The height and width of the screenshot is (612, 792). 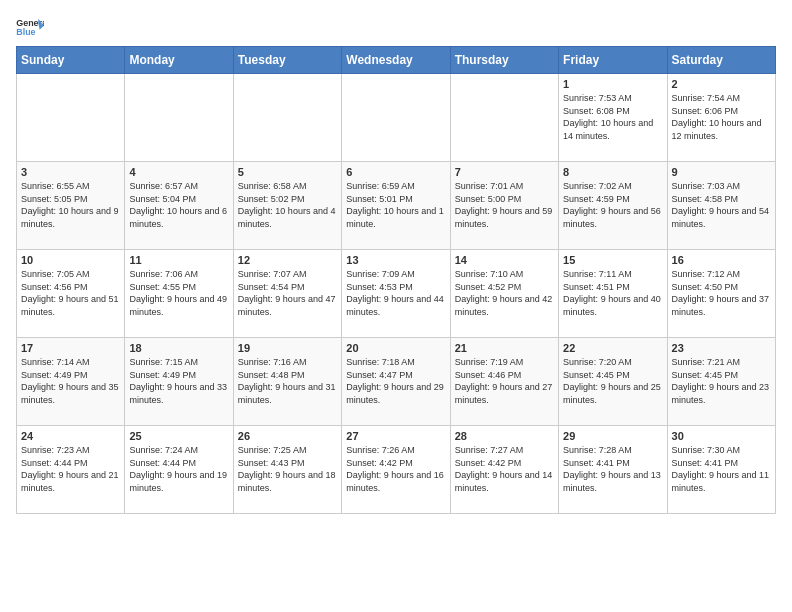 What do you see at coordinates (288, 260) in the screenshot?
I see `day-number: 12` at bounding box center [288, 260].